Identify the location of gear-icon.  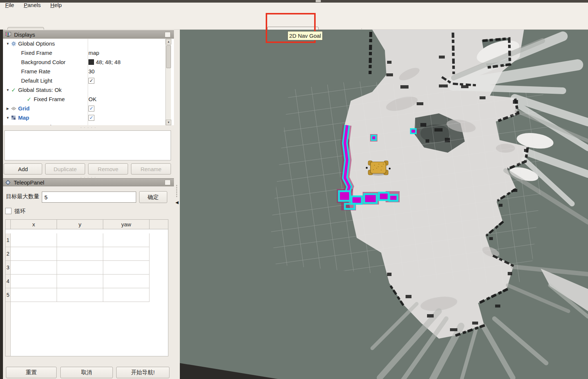
(13, 44).